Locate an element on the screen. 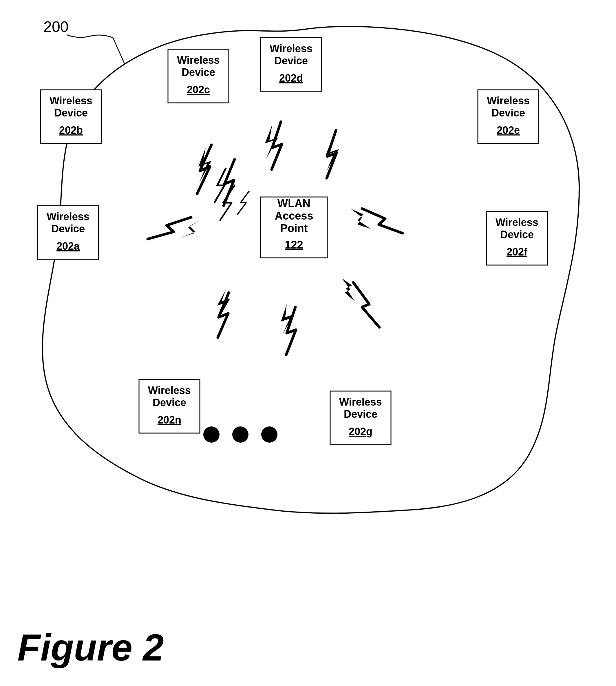 This screenshot has width=616, height=686. device-label-n-1: Wireless is located at coordinates (169, 390).